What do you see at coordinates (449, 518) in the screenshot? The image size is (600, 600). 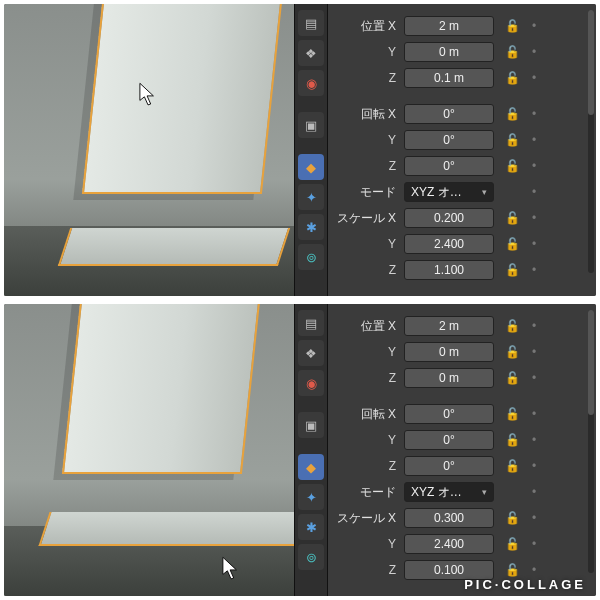 I see `scale-x-field: 0.300` at bounding box center [449, 518].